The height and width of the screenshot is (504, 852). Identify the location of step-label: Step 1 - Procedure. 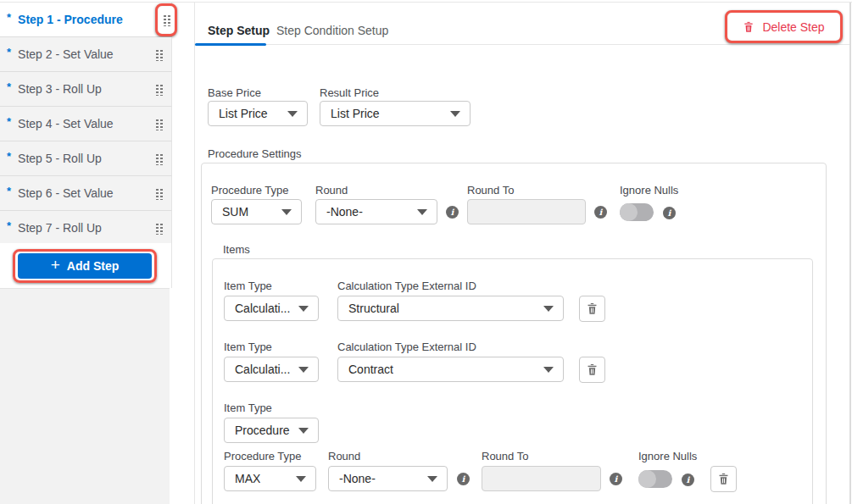
(70, 19).